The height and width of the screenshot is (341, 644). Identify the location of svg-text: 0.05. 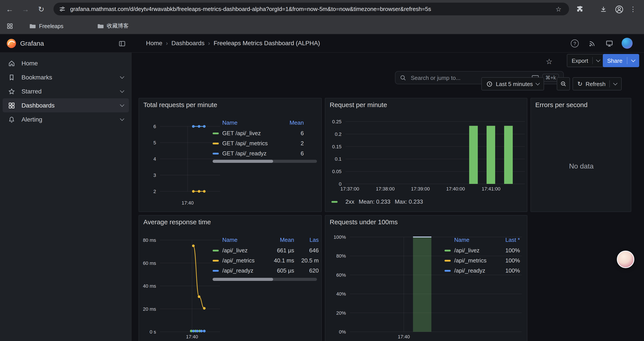
(337, 171).